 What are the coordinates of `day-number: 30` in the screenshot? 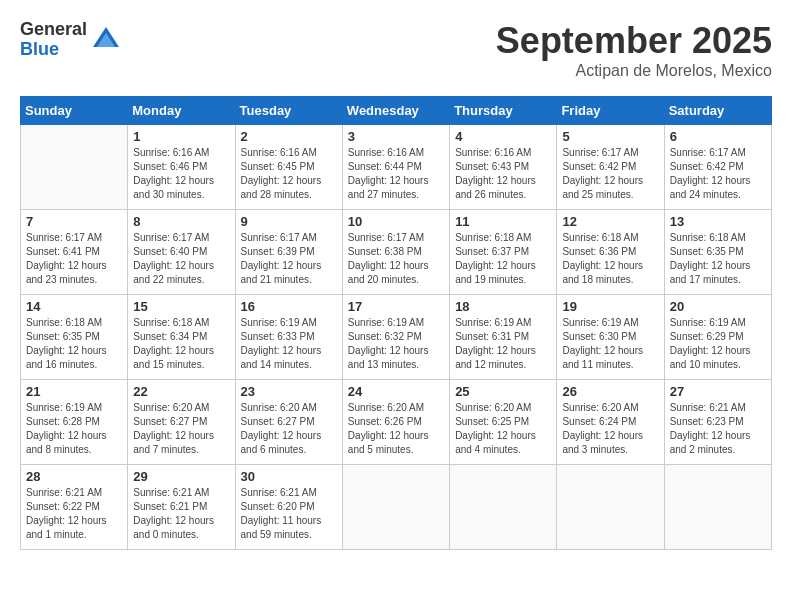 It's located at (289, 476).